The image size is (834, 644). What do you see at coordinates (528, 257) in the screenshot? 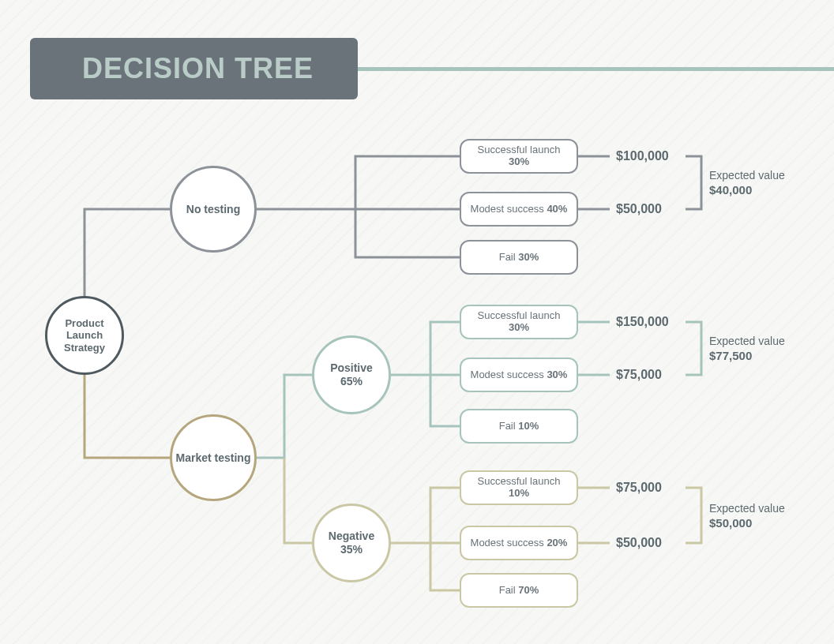
I see `nt-fail-pct: 30%` at bounding box center [528, 257].